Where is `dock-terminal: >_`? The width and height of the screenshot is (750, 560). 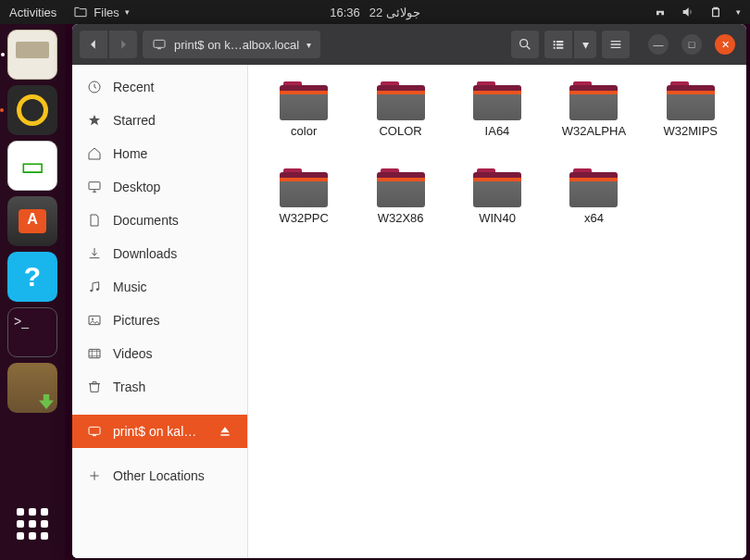 dock-terminal: >_ is located at coordinates (32, 332).